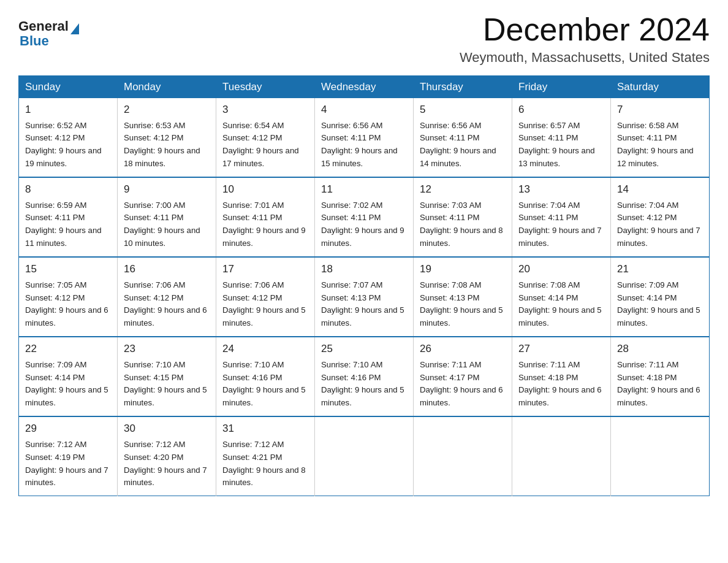  What do you see at coordinates (660, 110) in the screenshot?
I see `day-number: 7` at bounding box center [660, 110].